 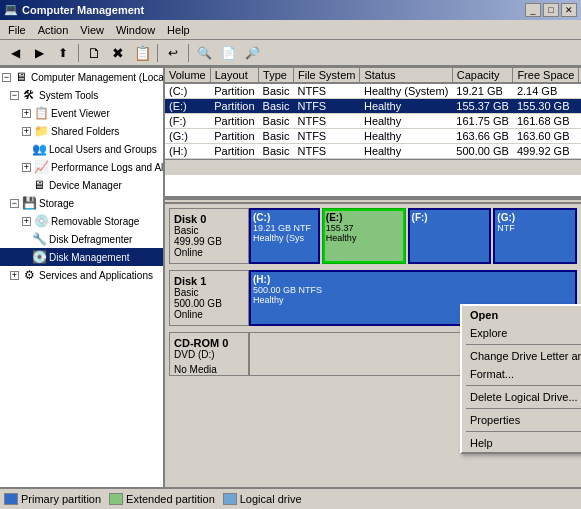 What do you see at coordinates (82, 185) in the screenshot?
I see `tree-item-device-manager: 🖥 Device Manager` at bounding box center [82, 185].